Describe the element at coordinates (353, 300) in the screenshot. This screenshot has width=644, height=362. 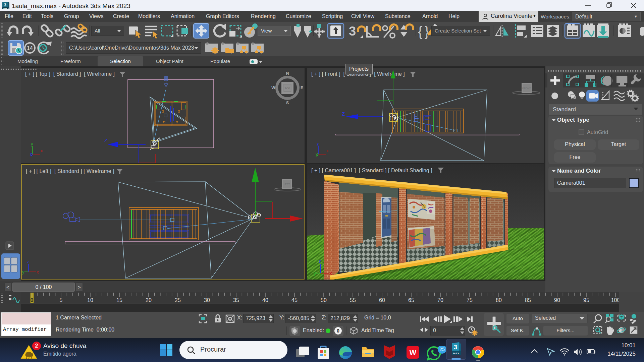
I see `svg-text: 55` at that location.